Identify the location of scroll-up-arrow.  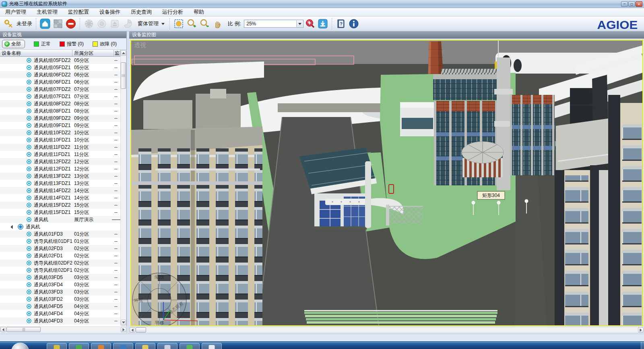
(123, 53).